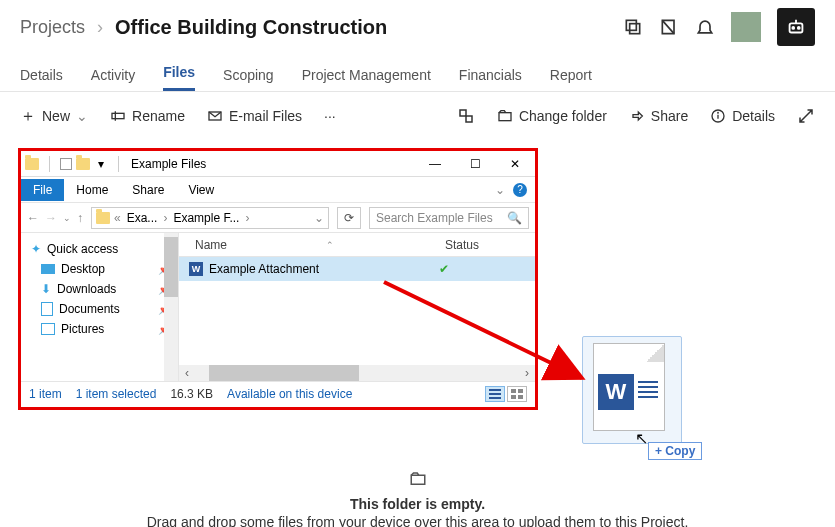 The image size is (835, 527). What do you see at coordinates (192, 394) in the screenshot?
I see `status-size: 16.3 KB` at bounding box center [192, 394].